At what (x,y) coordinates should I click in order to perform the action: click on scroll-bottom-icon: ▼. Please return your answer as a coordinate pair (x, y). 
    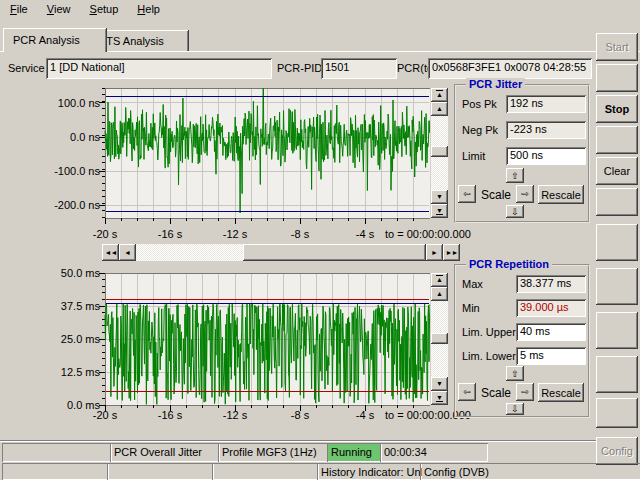
    Looking at the image, I should click on (440, 398).